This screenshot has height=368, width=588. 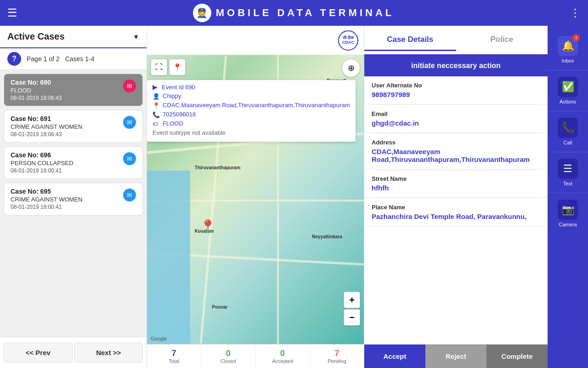 What do you see at coordinates (568, 132) in the screenshot?
I see `sidebar-item-call: 📞 Call` at bounding box center [568, 132].